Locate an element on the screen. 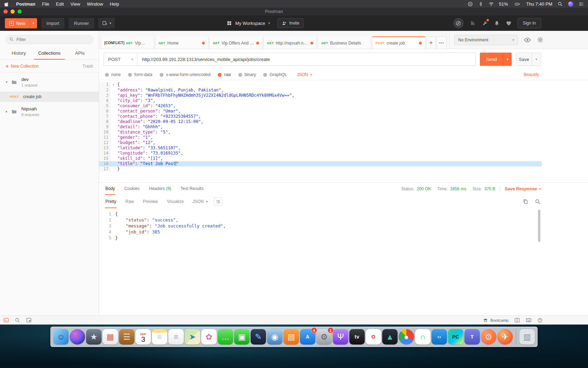 This screenshot has height=368, width=588. wrap-text-button is located at coordinates (218, 202).